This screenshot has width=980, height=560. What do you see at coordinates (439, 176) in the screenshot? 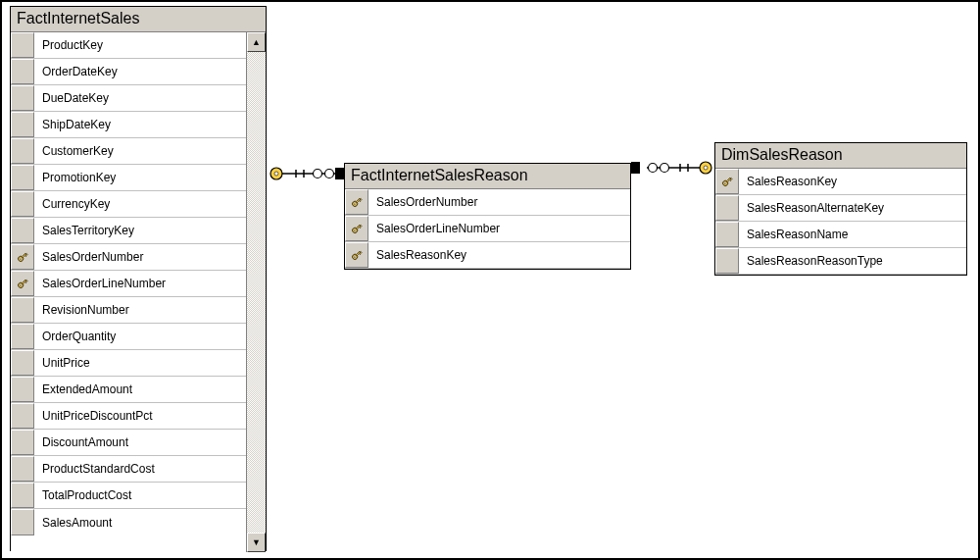
I see `table-title-label: FactInternetSalesReason` at bounding box center [439, 176].